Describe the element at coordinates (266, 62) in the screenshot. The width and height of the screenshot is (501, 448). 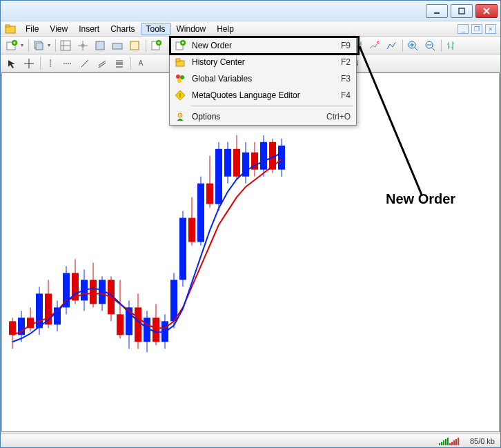
I see `menu-label: History Center` at that location.